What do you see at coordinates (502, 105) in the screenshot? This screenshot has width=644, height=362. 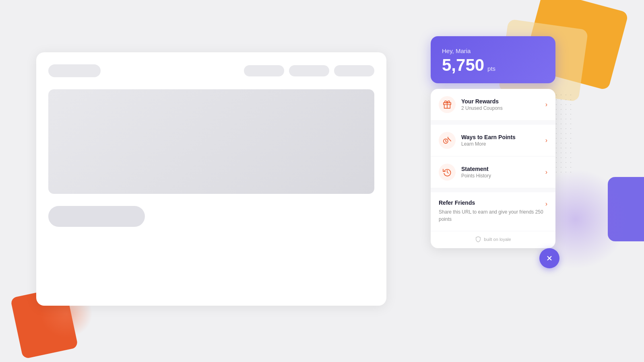 I see `your-rewards-text: Your Rewards 2 Unused Coupons` at bounding box center [502, 105].